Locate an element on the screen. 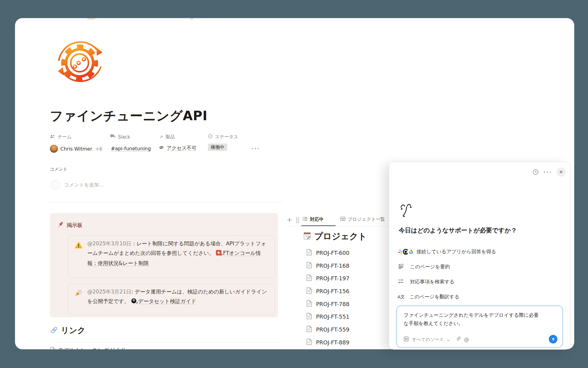  close-icon: ✕ is located at coordinates (561, 172).